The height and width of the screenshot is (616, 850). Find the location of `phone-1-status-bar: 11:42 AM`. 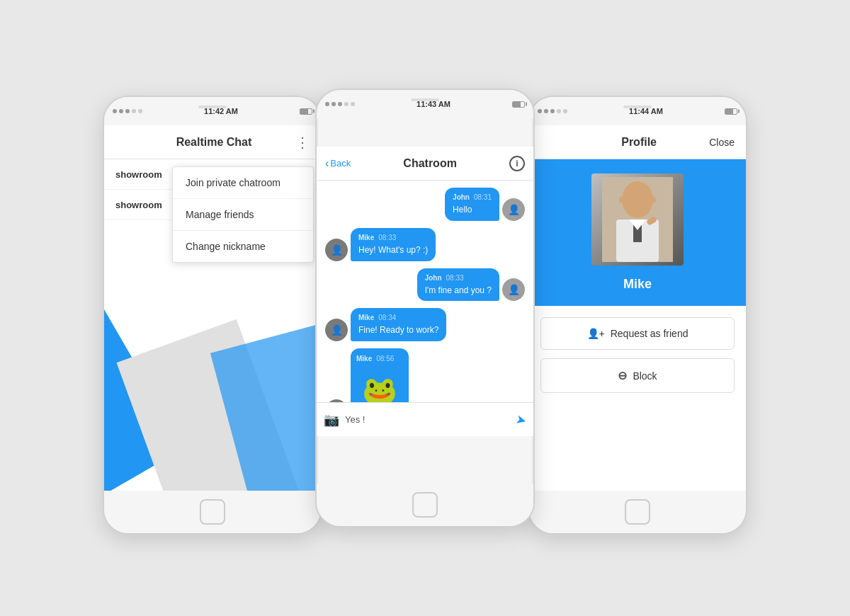

phone-1-status-bar: 11:42 AM is located at coordinates (212, 111).